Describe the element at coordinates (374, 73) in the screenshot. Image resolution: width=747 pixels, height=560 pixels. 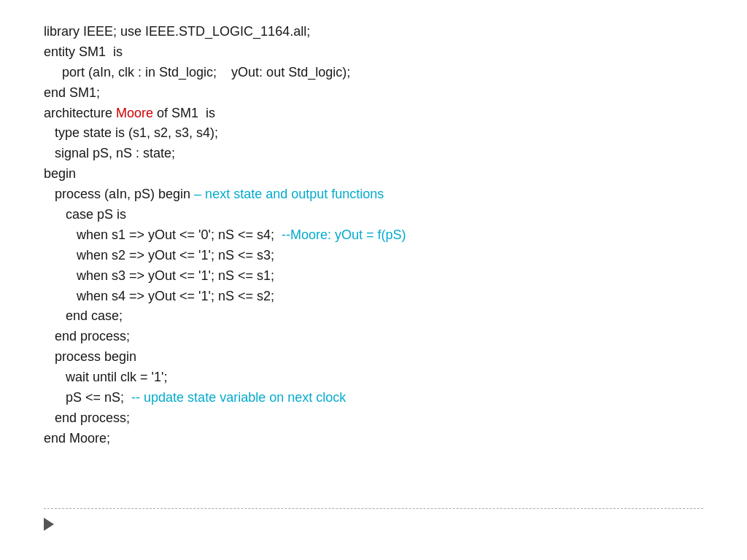
I see `code-line-3: port (aIn, clk : in Std_logic; yOut: out…` at that location.